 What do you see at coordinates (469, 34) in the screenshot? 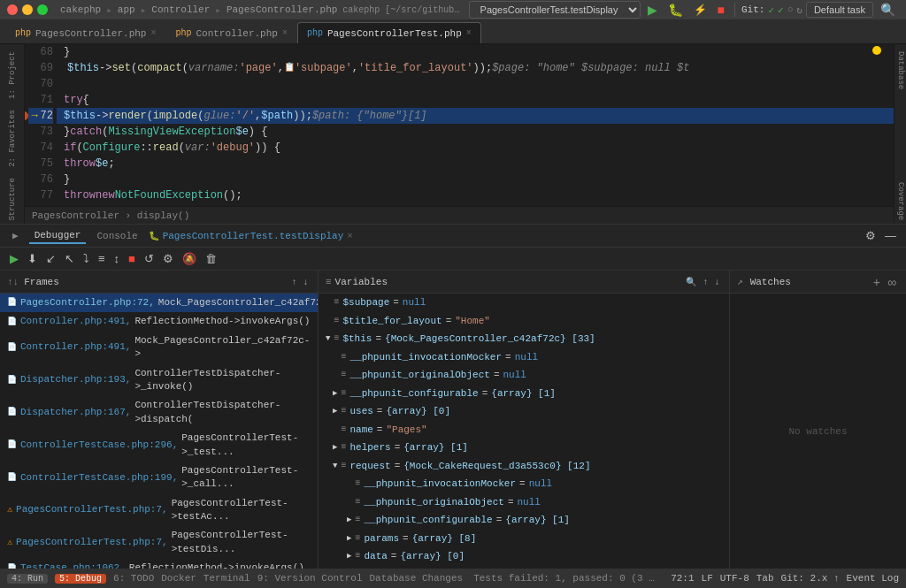
I see `tab-close-test: ×` at bounding box center [469, 34].